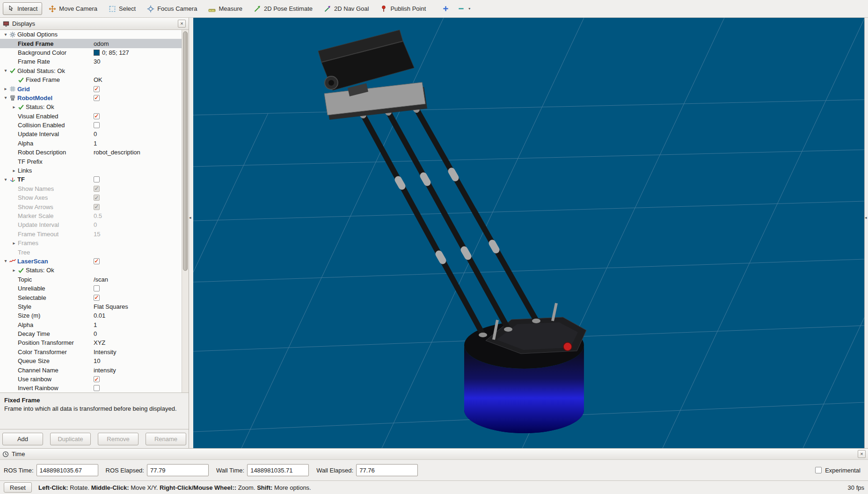 Image resolution: width=868 pixels, height=494 pixels. I want to click on scrollbar-thumb, so click(185, 151).